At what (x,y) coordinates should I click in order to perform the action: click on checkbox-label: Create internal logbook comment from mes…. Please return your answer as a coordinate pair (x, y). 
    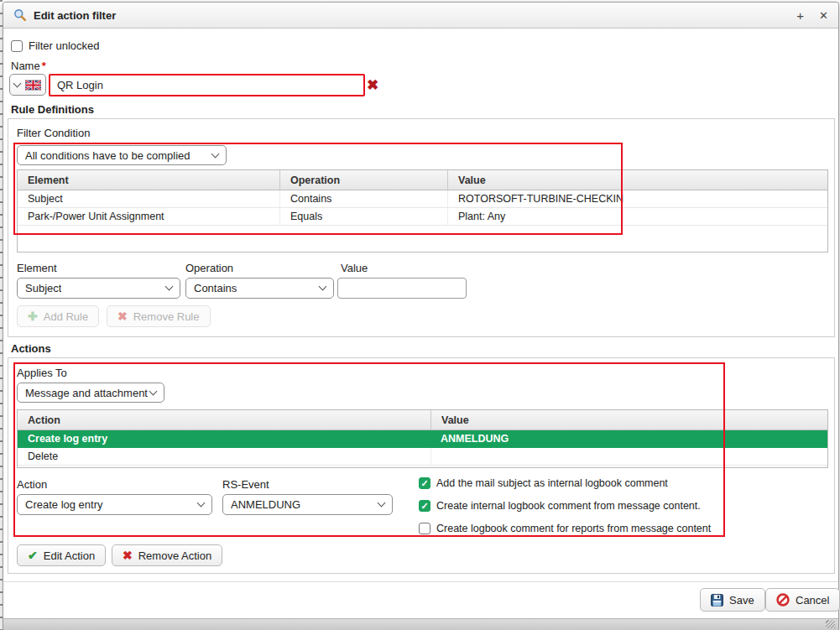
    Looking at the image, I should click on (569, 506).